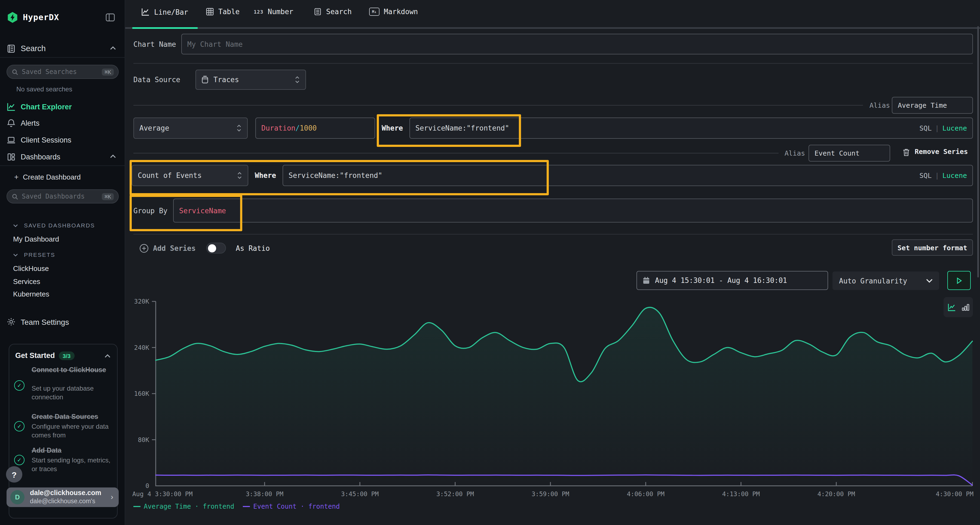  What do you see at coordinates (978, 152) in the screenshot?
I see `scrollbar-thumb` at bounding box center [978, 152].